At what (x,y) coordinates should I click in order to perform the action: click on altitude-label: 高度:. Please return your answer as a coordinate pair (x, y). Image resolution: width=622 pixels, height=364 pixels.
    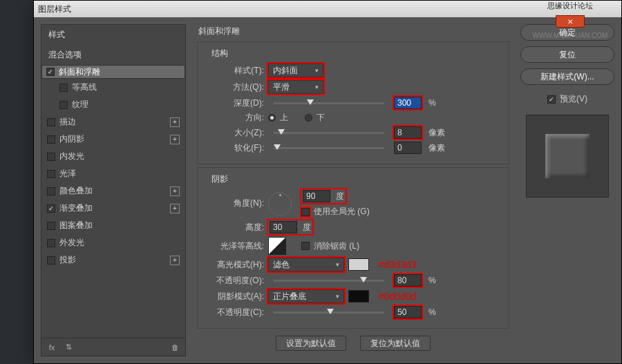
    Looking at the image, I should click on (234, 228).